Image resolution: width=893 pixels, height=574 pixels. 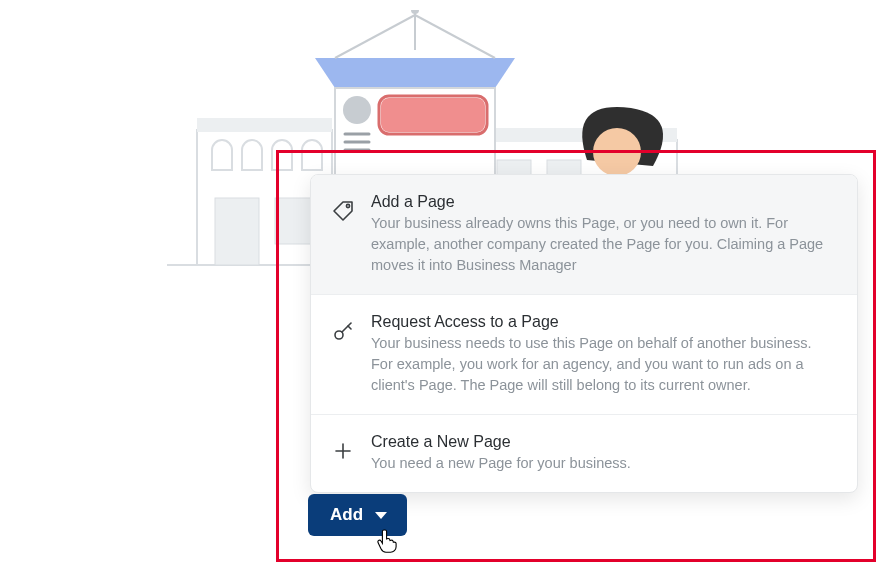 What do you see at coordinates (358, 515) in the screenshot?
I see `add-button: Add` at bounding box center [358, 515].